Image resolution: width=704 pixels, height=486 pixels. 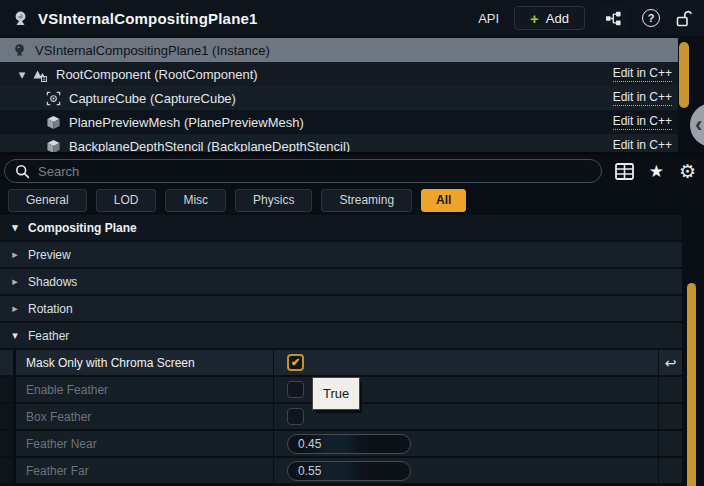 What do you see at coordinates (697, 125) in the screenshot?
I see `panel-expand-handle: ‹` at bounding box center [697, 125].